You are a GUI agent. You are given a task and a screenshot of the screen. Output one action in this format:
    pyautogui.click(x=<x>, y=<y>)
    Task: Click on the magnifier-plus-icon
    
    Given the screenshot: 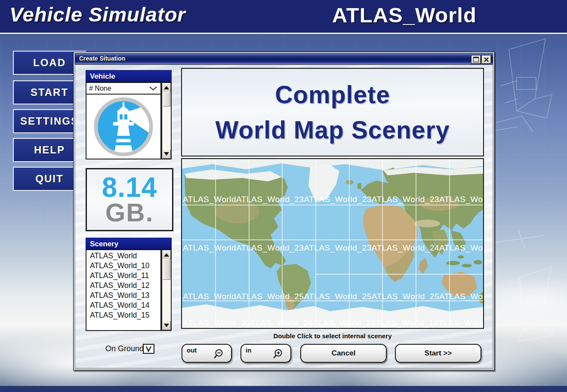 What is the action you would take?
    pyautogui.click(x=278, y=354)
    